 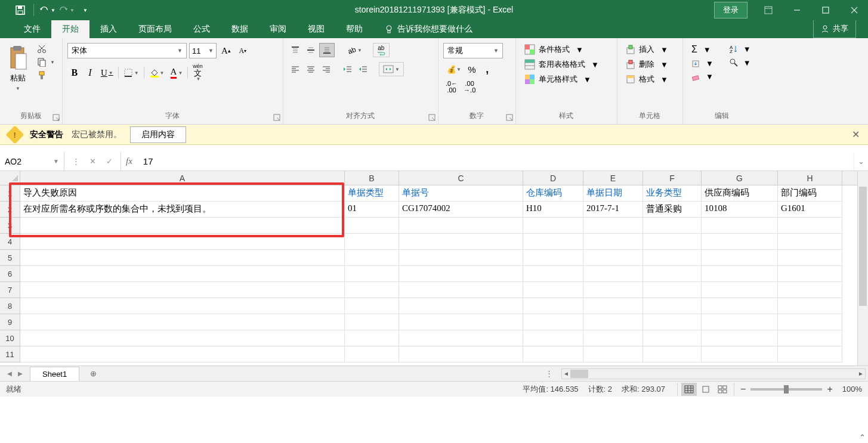 What do you see at coordinates (55, 374) in the screenshot?
I see `sheet-tab-1: Sheet1` at bounding box center [55, 374].